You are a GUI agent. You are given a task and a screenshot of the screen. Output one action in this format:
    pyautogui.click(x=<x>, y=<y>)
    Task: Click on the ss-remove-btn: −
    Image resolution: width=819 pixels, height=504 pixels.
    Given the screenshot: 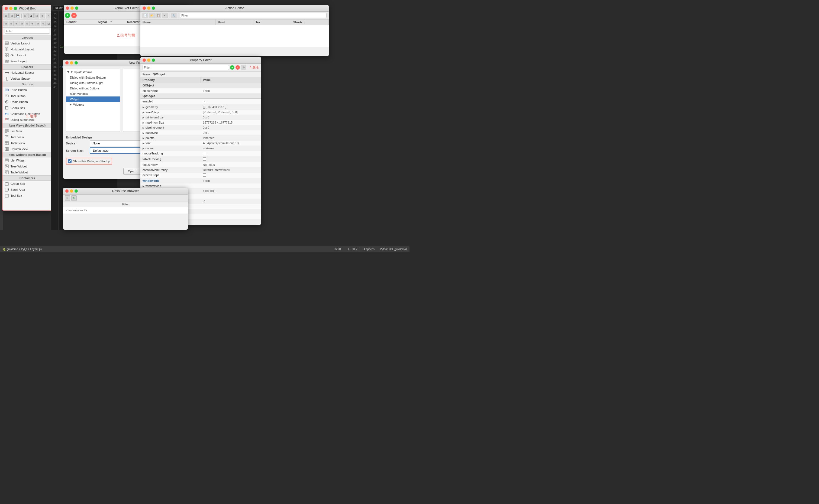 What is the action you would take?
    pyautogui.click(x=74, y=15)
    